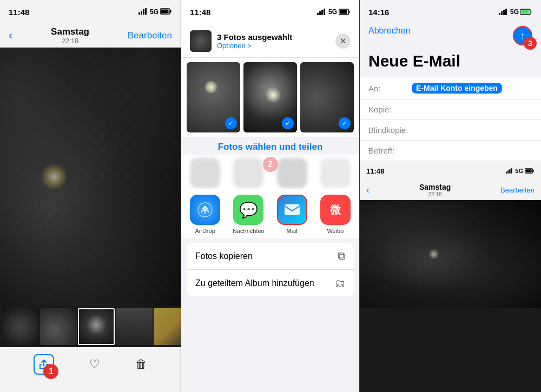 The width and height of the screenshot is (541, 392). What do you see at coordinates (270, 283) in the screenshot?
I see `action-add-album: Zu geteiltem Album hinzufügen 🗂` at bounding box center [270, 283].